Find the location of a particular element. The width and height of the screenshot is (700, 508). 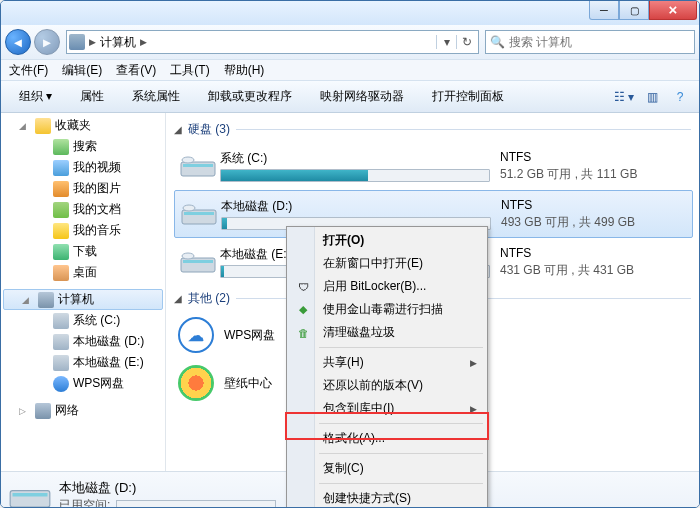

tree-drive-item: 本地磁盘 (E:) is located at coordinates (83, 362).